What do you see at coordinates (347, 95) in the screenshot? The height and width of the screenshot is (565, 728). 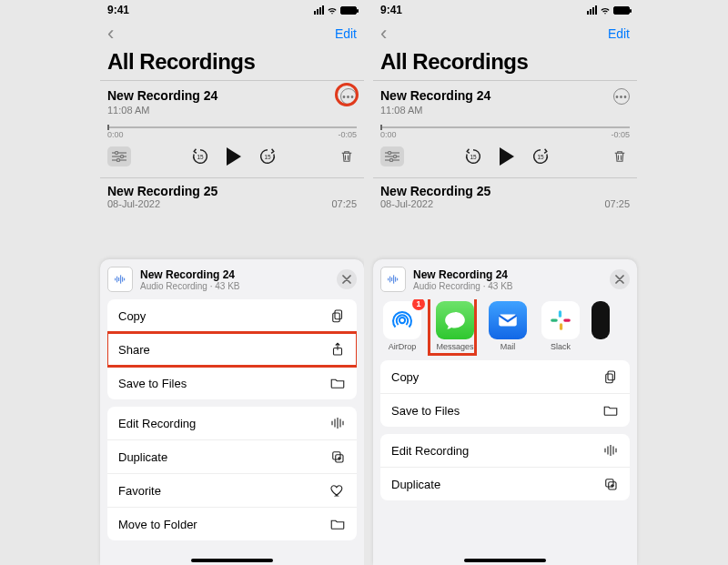 I see `annotation-highlight` at bounding box center [347, 95].